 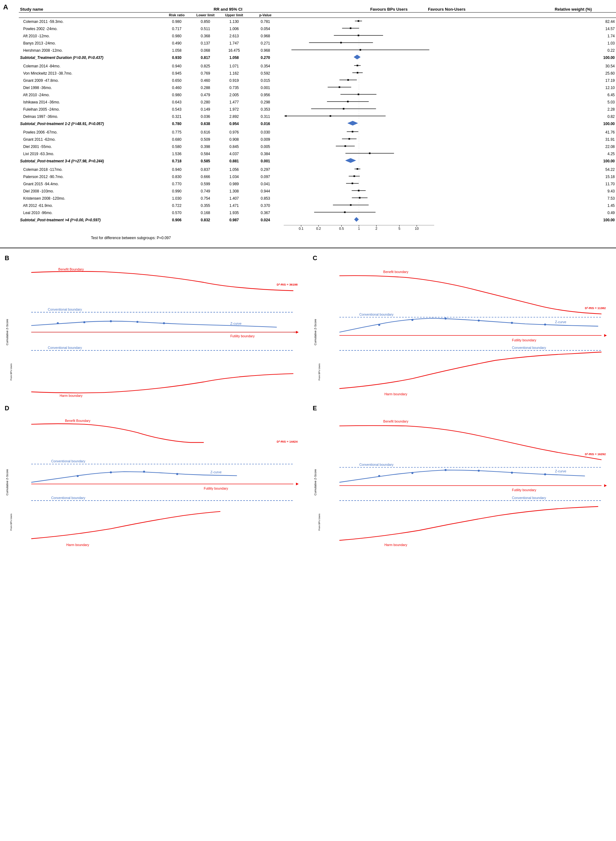 I want to click on study-name: Delmas 1997 -36mo., so click(x=90, y=116).